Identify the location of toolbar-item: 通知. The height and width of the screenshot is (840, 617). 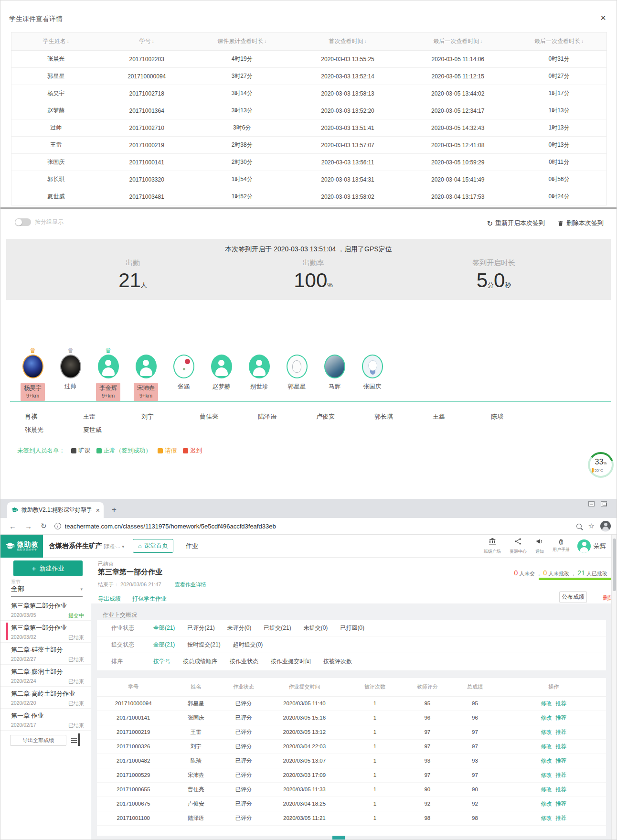
(540, 546).